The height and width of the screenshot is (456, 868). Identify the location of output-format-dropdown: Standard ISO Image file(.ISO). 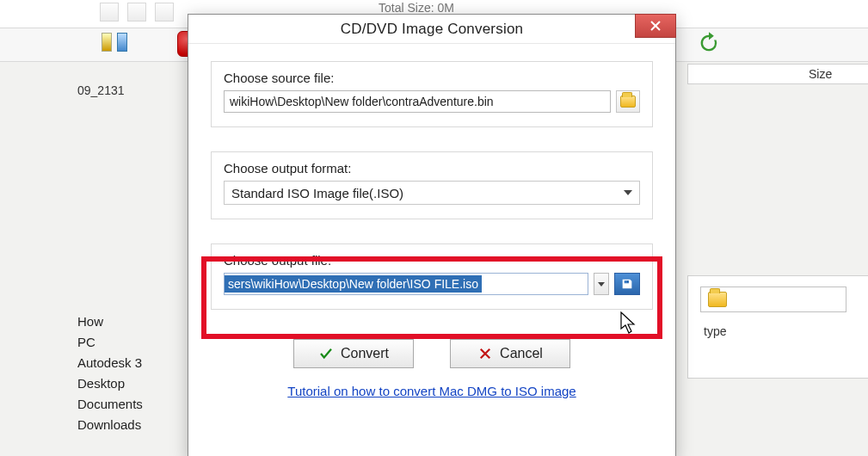
(432, 193).